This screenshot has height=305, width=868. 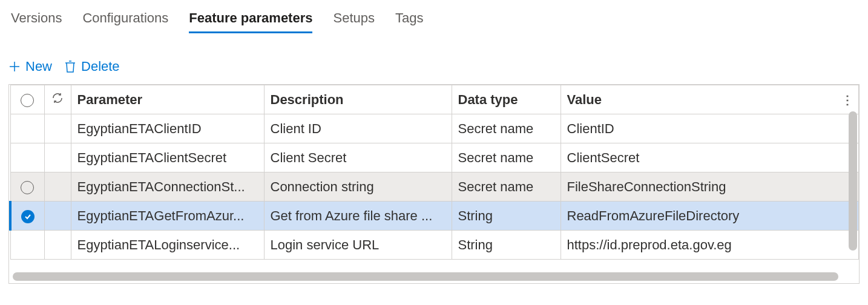 I want to click on horizontal-scrollbar, so click(x=434, y=277).